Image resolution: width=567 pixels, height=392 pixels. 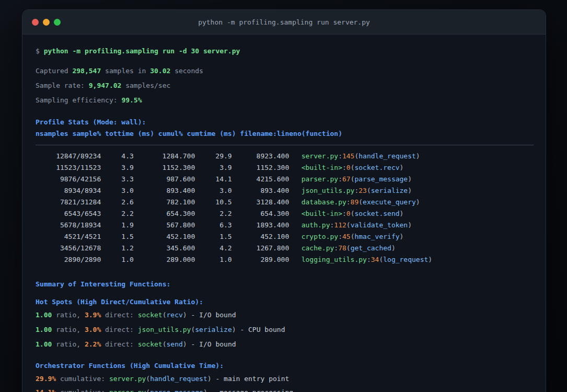 What do you see at coordinates (291, 225) in the screenshot?
I see `table-row: 5678/189341.9567.8006.31893.400auth.py:1…` at bounding box center [291, 225].